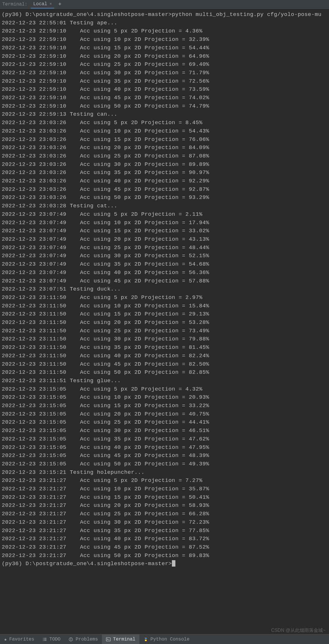  I want to click on output-line: 2022-12-23 23:03:26 Acc using 5 px 2D Pr…, so click(165, 123).